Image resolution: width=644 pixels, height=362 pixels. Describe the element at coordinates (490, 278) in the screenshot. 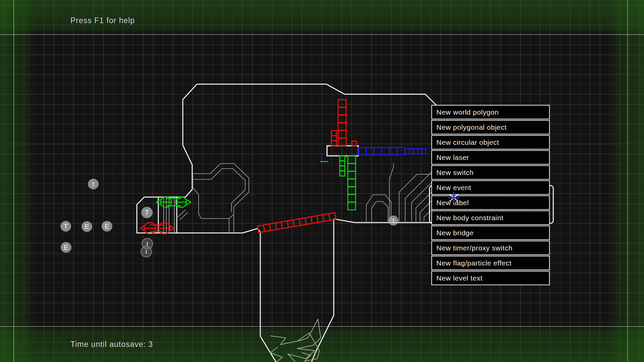

I see `menu-item-new-level-text: New level text` at that location.